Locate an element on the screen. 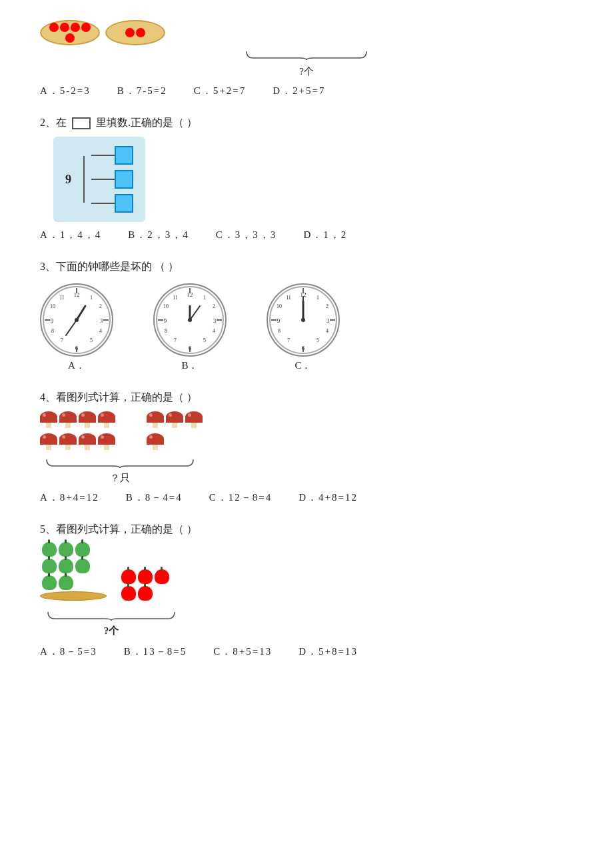 This screenshot has width=613, height=868. q4-choice-a: A．8+4=12 is located at coordinates (69, 497).